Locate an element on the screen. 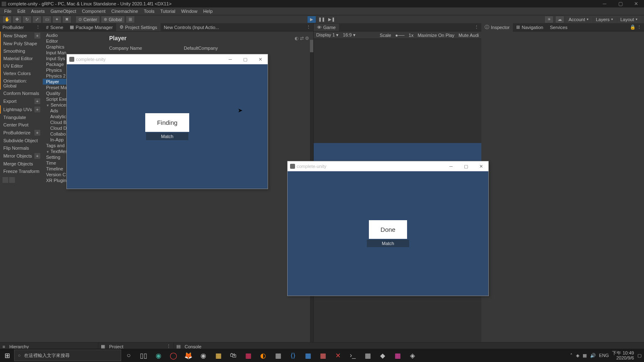  tray-dropbox: ◈ is located at coordinates (578, 356).